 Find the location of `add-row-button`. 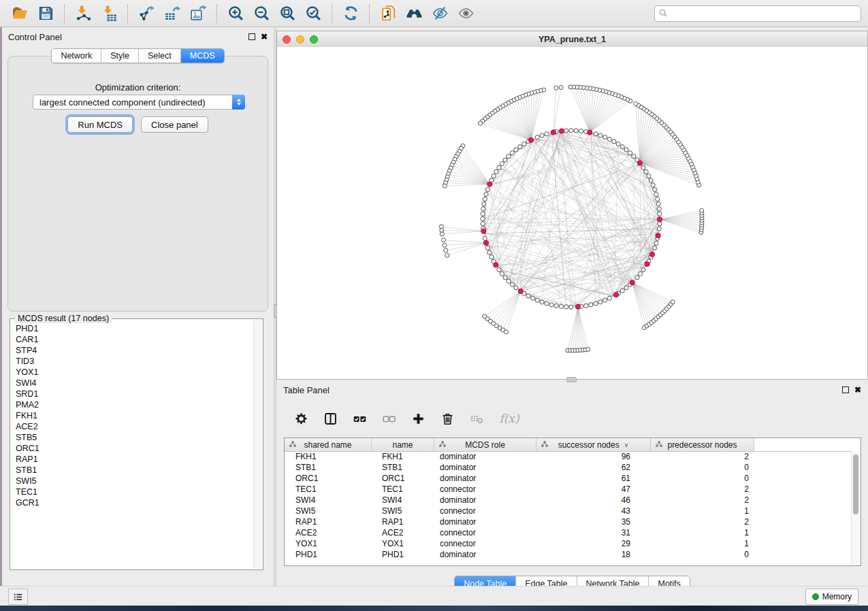

add-row-button is located at coordinates (418, 418).